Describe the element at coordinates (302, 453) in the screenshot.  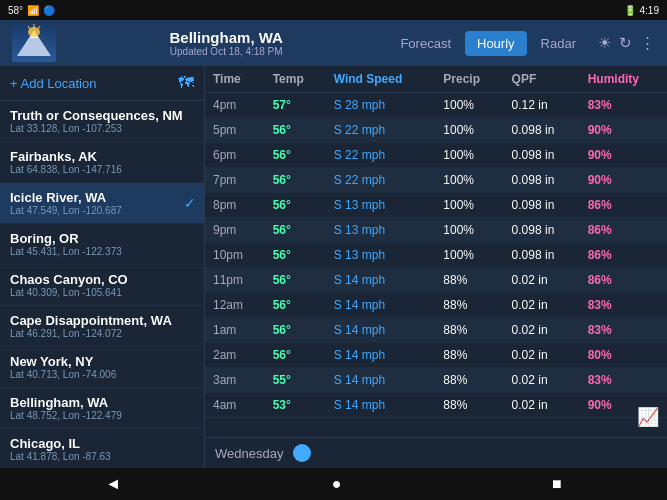
I see `wednesday-dot` at that location.